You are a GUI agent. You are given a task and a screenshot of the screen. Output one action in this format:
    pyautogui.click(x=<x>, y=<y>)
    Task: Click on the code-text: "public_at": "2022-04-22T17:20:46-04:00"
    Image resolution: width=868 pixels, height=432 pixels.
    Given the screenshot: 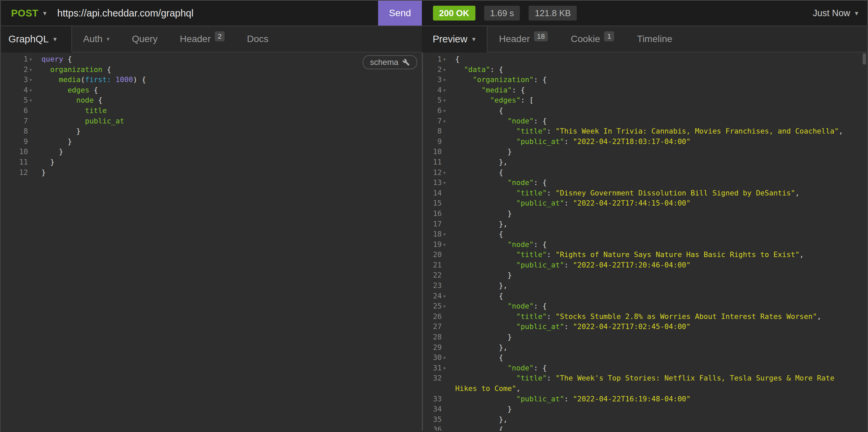 What is the action you would take?
    pyautogui.click(x=661, y=265)
    